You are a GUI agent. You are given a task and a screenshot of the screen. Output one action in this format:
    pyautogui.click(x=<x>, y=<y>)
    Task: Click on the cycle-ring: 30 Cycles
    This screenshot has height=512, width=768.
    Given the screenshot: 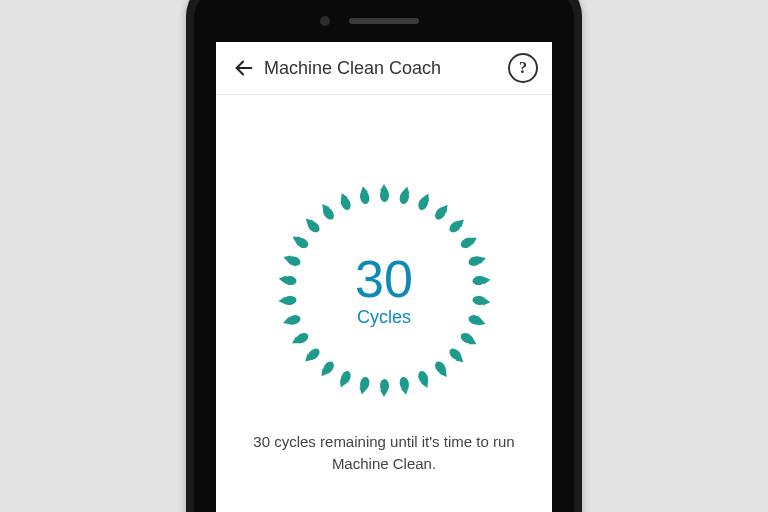 What is the action you would take?
    pyautogui.click(x=384, y=290)
    